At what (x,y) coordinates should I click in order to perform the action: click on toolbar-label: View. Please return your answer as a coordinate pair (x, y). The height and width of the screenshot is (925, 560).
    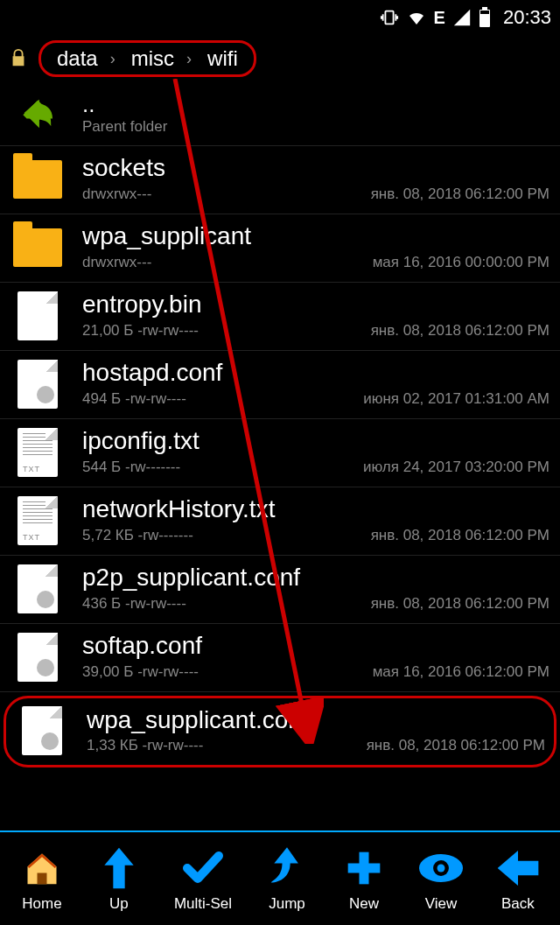
    Looking at the image, I should click on (441, 904).